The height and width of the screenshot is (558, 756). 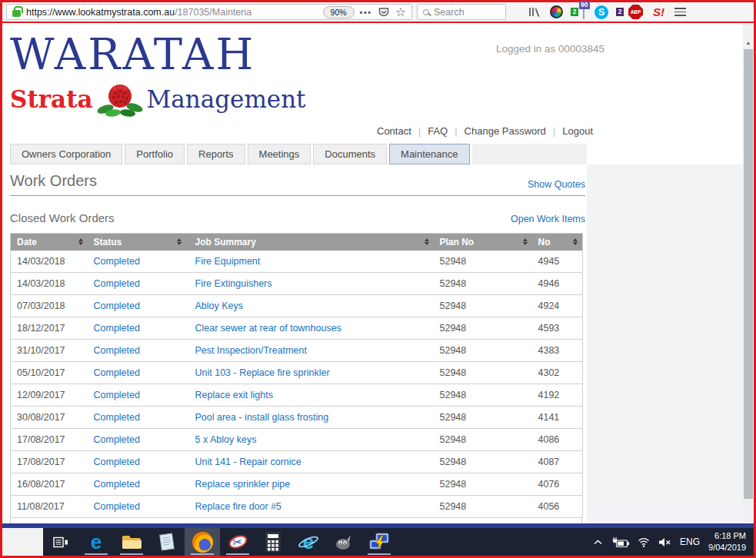 I want to click on tab-documents: Documents, so click(x=350, y=154).